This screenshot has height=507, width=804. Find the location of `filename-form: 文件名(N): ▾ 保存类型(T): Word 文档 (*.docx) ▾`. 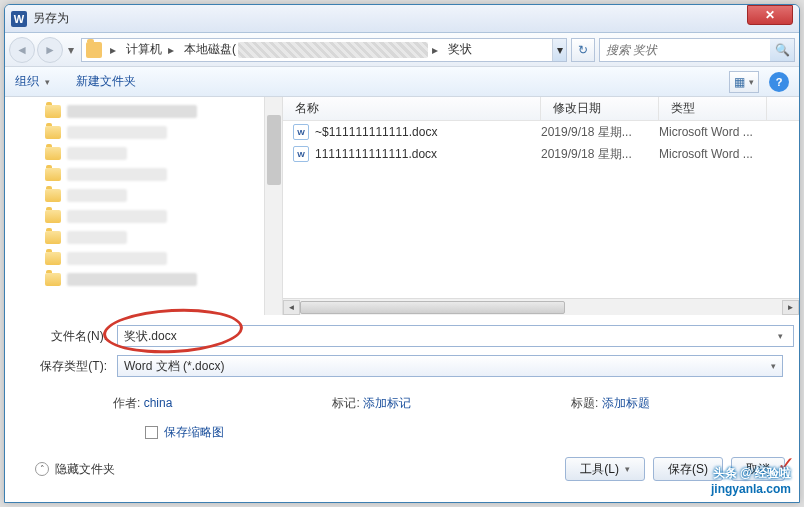

filename-form: 文件名(N): ▾ 保存类型(T): Word 文档 (*.docx) ▾ is located at coordinates (402, 353).